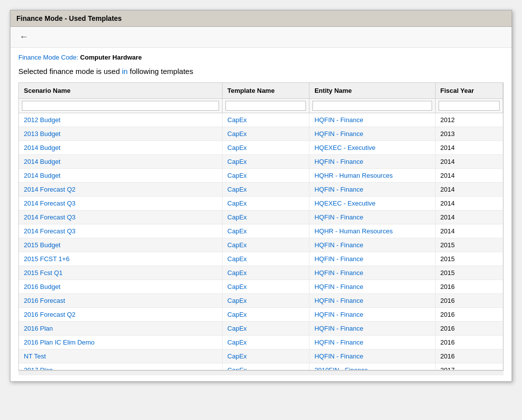 Image resolution: width=522 pixels, height=420 pixels. What do you see at coordinates (42, 245) in the screenshot?
I see `scenario-link: 2015 Budget` at bounding box center [42, 245].